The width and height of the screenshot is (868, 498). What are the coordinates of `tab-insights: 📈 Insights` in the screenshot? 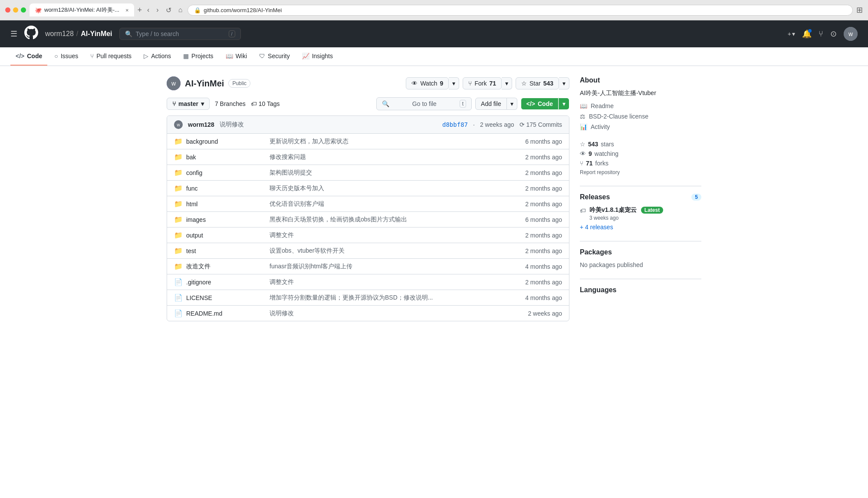 It's located at (318, 56).